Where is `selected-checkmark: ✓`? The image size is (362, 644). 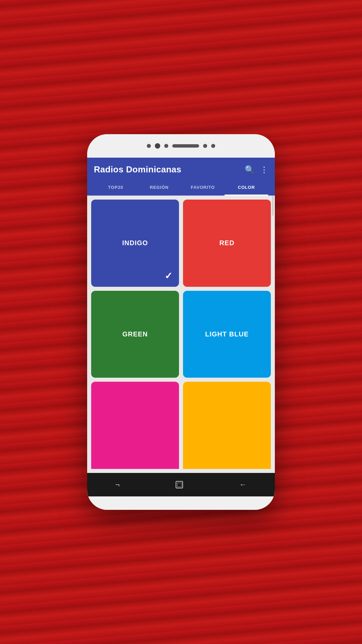
selected-checkmark: ✓ is located at coordinates (168, 276).